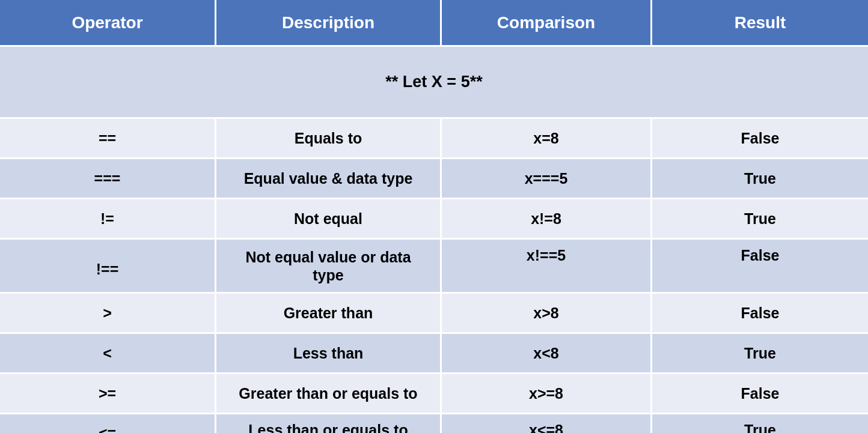 Image resolution: width=868 pixels, height=433 pixels. Describe the element at coordinates (108, 354) in the screenshot. I see `cell-operator: <` at that location.